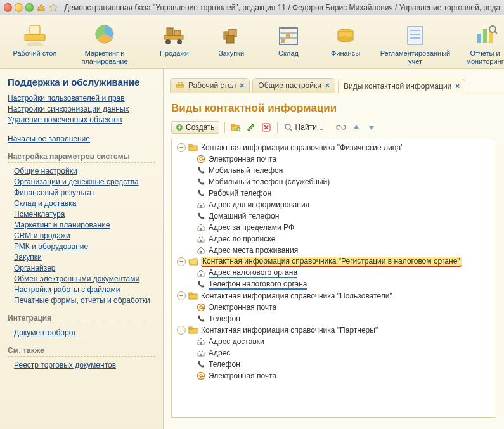 This screenshot has height=429, width=504. Describe the element at coordinates (85, 290) in the screenshot. I see `sb-link-files: Настройки работы с файлами` at that location.